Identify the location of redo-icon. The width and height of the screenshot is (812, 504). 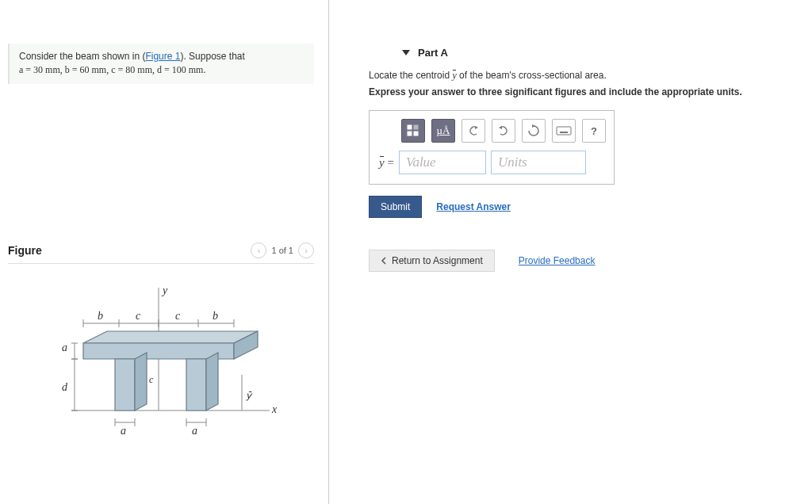
(504, 131).